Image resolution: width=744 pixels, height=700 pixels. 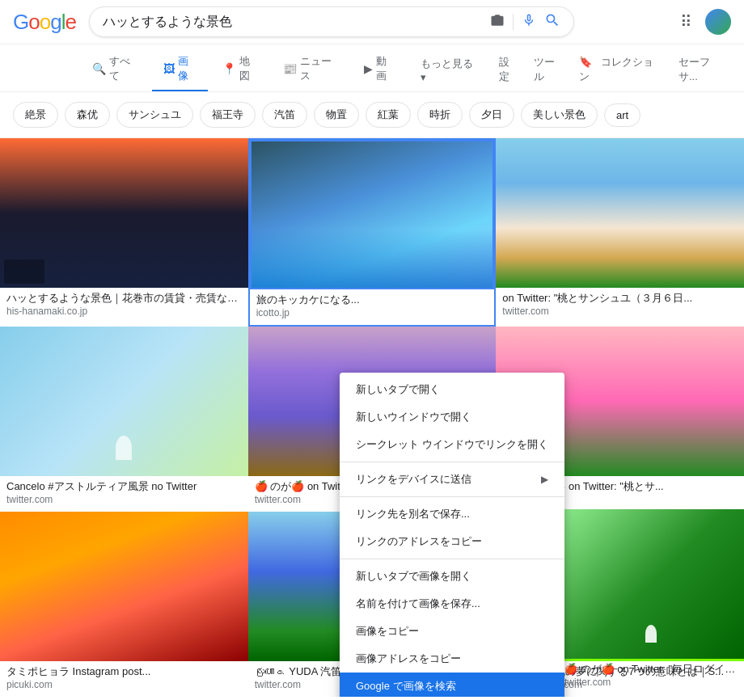 What do you see at coordinates (372, 300) in the screenshot?
I see `image-title-2: 旅のキッカケになる...` at bounding box center [372, 300].